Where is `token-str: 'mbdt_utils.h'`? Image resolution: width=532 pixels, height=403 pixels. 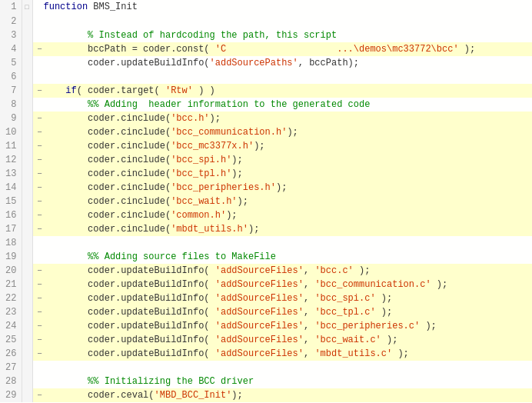 token-str: 'mbdt_utils.h' is located at coordinates (209, 229).